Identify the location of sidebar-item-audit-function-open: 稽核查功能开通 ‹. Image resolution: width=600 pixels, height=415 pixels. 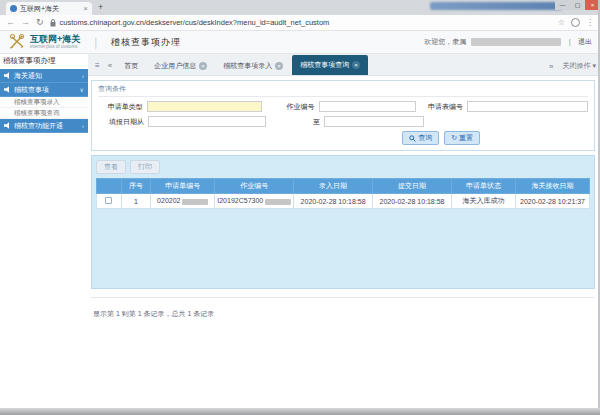
(44, 126).